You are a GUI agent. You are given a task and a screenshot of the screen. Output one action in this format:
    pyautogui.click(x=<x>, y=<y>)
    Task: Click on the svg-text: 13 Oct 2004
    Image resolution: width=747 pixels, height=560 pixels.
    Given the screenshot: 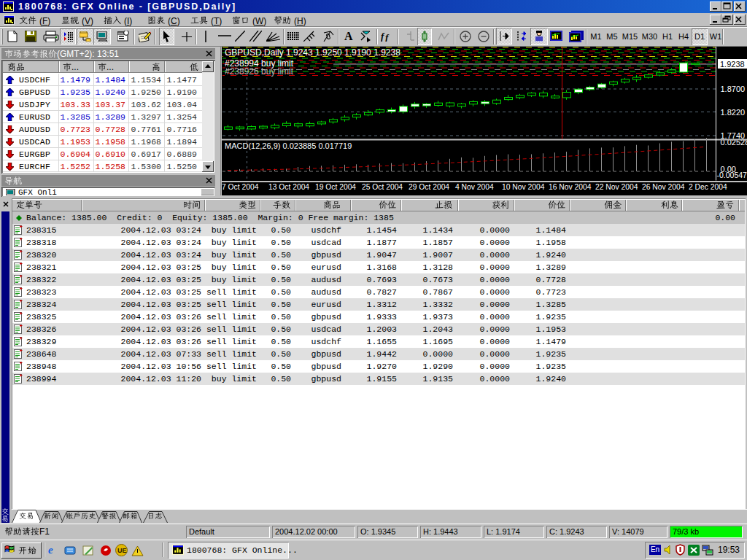 What is the action you would take?
    pyautogui.click(x=289, y=187)
    